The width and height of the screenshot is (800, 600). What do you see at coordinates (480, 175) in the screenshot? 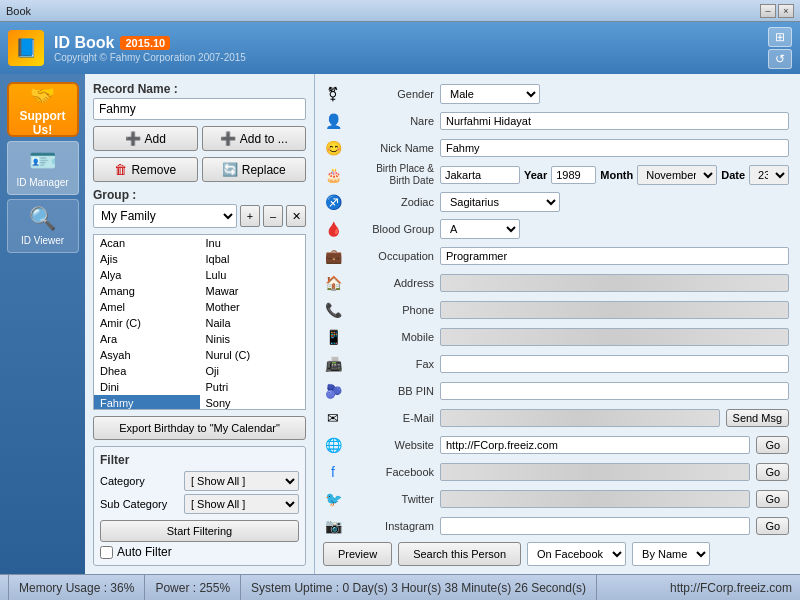
I see `birth-place-input` at bounding box center [480, 175].